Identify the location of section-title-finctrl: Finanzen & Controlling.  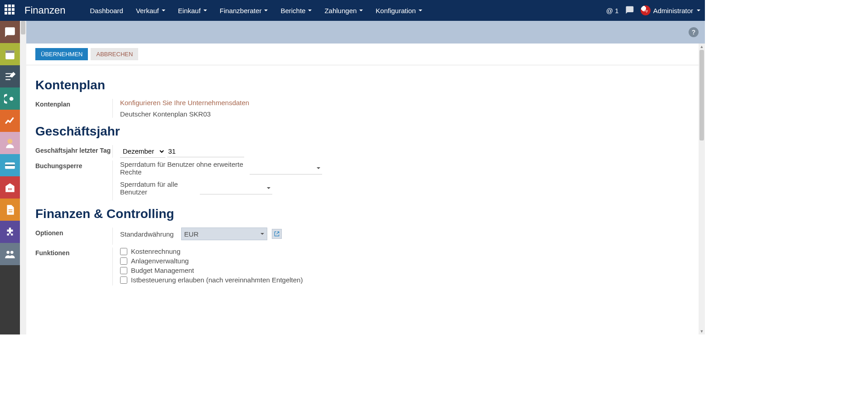
(366, 214).